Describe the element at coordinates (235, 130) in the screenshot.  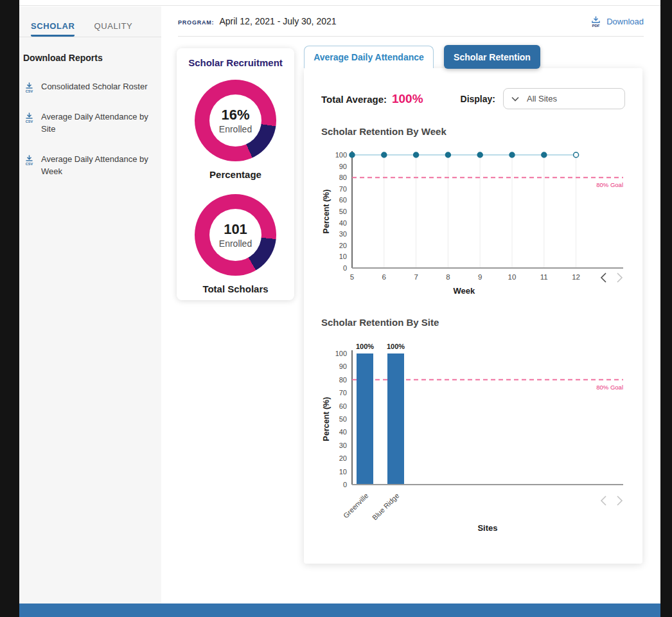
I see `percentage-donut-wrap: 16% Enrolled Percentage` at that location.